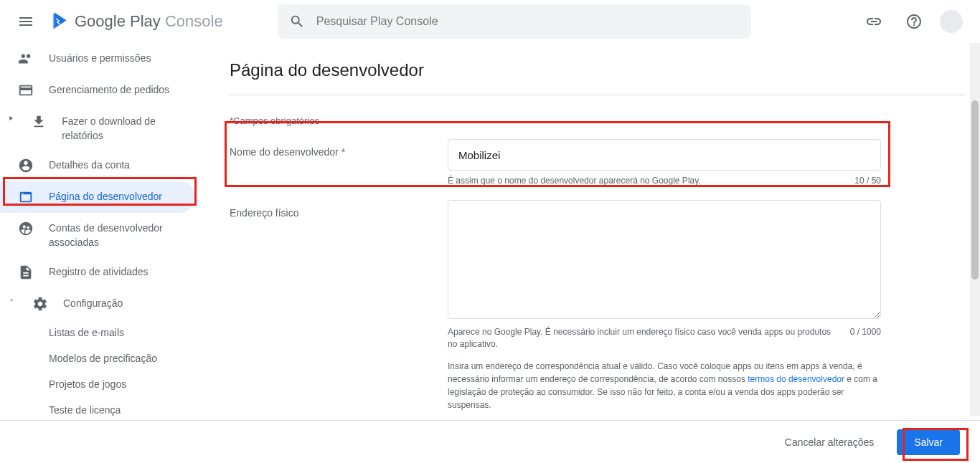 The height and width of the screenshot is (463, 980). Describe the element at coordinates (98, 410) in the screenshot. I see `sidebar-sub-license: Teste de licença` at that location.